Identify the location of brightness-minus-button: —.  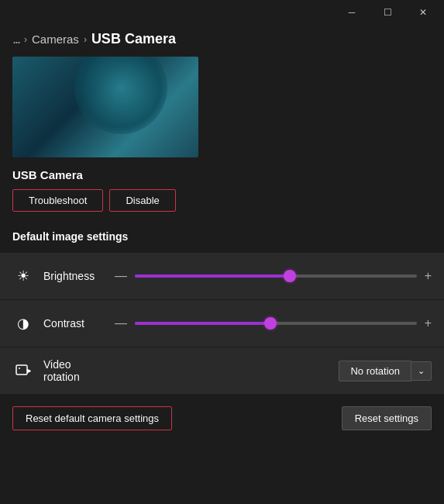
(121, 276).